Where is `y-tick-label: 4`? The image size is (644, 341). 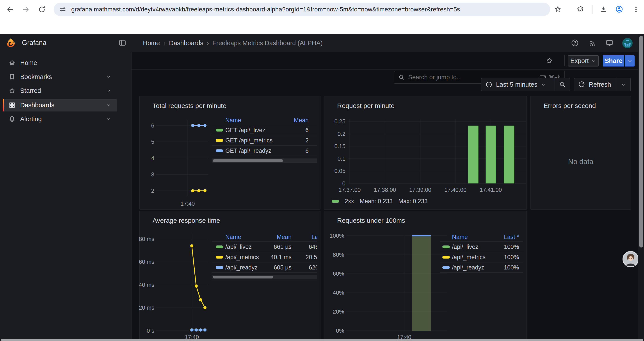 y-tick-label: 4 is located at coordinates (137, 158).